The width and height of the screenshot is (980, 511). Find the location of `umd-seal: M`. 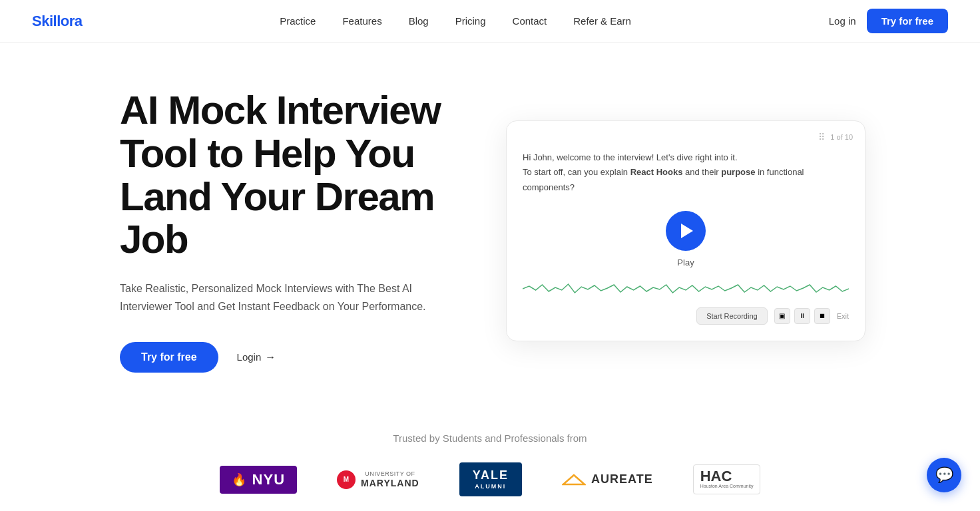

umd-seal: M is located at coordinates (346, 480).